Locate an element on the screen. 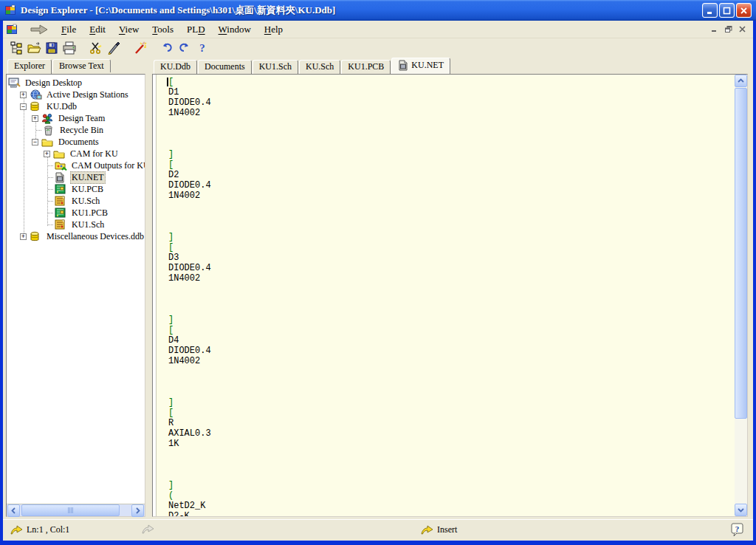 The width and height of the screenshot is (756, 545). explorer-toggle-button is located at coordinates (16, 48).